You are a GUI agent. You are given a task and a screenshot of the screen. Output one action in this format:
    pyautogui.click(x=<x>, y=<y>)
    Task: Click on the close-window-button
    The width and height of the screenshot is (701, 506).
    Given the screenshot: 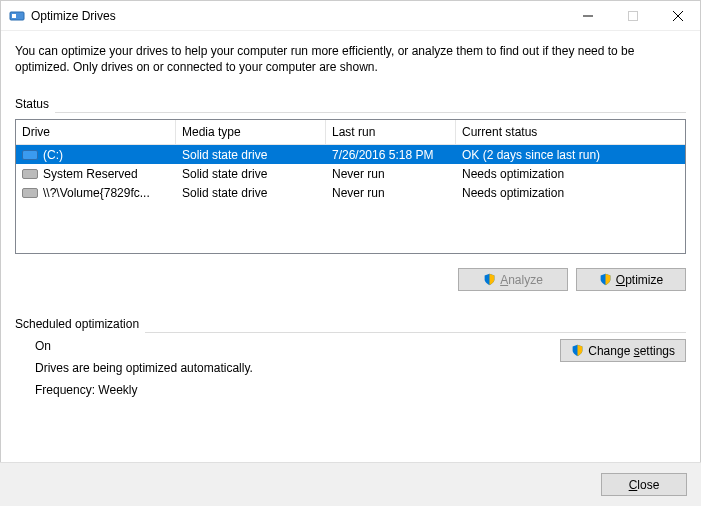 What is the action you would take?
    pyautogui.click(x=678, y=16)
    